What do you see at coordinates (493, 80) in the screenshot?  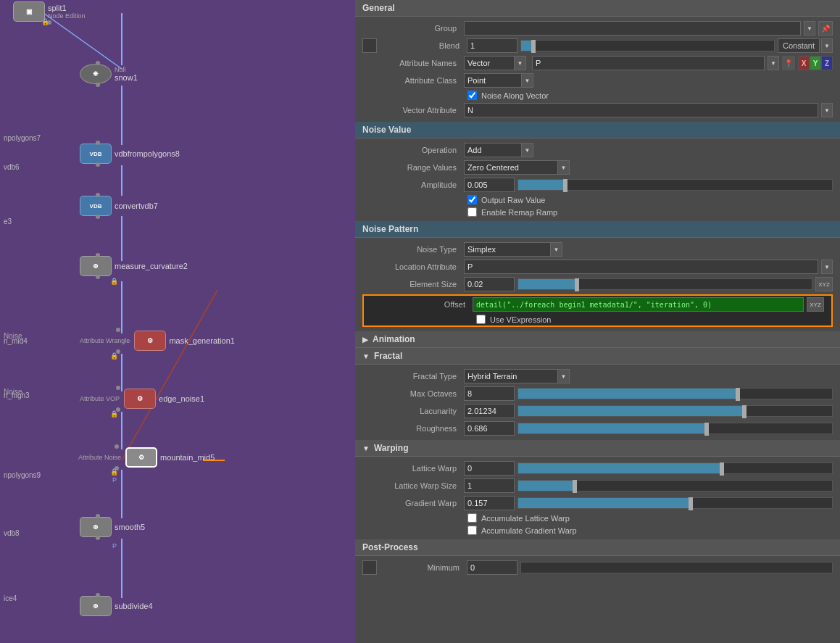 I see `attribute-class-select: Point` at bounding box center [493, 80].